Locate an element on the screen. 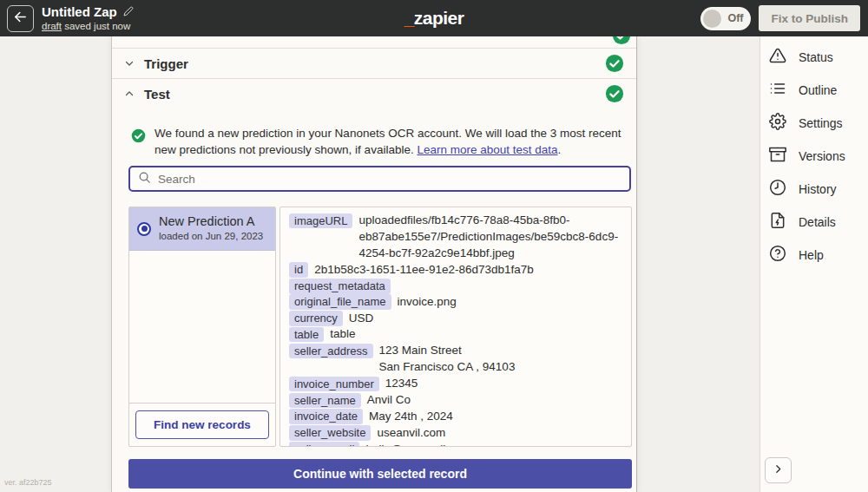 This screenshot has height=492, width=868. find-new-records-button: Find new records is located at coordinates (202, 425).